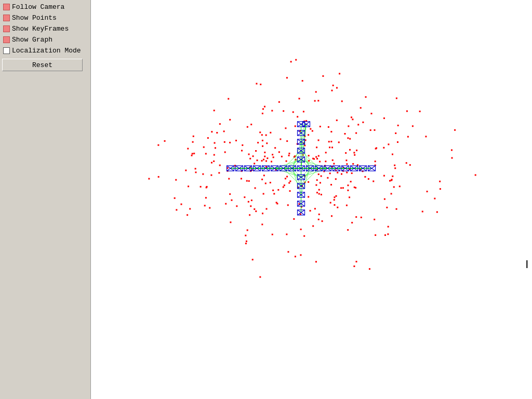 The height and width of the screenshot is (399, 532). What do you see at coordinates (6, 51) in the screenshot?
I see `localization-mode-checkbox` at bounding box center [6, 51].